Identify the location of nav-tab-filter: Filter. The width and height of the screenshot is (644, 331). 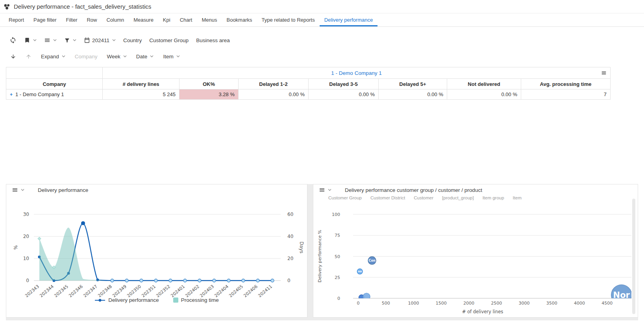
(72, 20).